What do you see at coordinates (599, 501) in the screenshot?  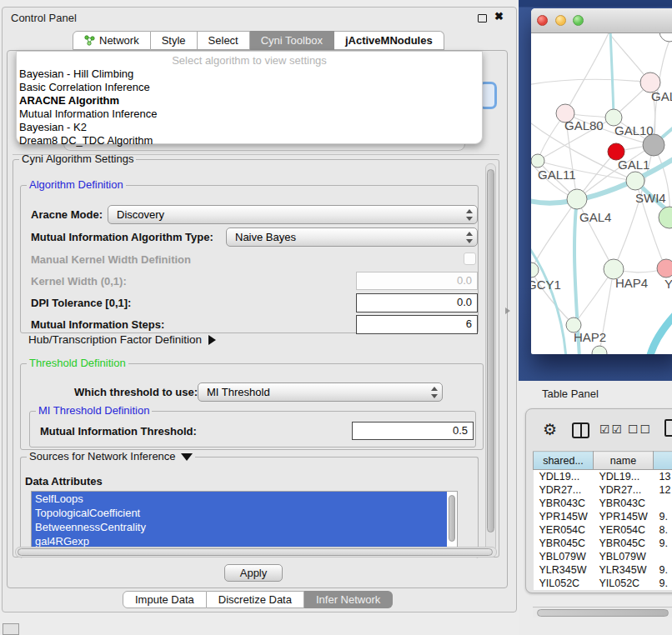 I see `table-window: ⚙ ☑☑ ☐☐ shared... name YDL19...YDL19...1…` at bounding box center [599, 501].